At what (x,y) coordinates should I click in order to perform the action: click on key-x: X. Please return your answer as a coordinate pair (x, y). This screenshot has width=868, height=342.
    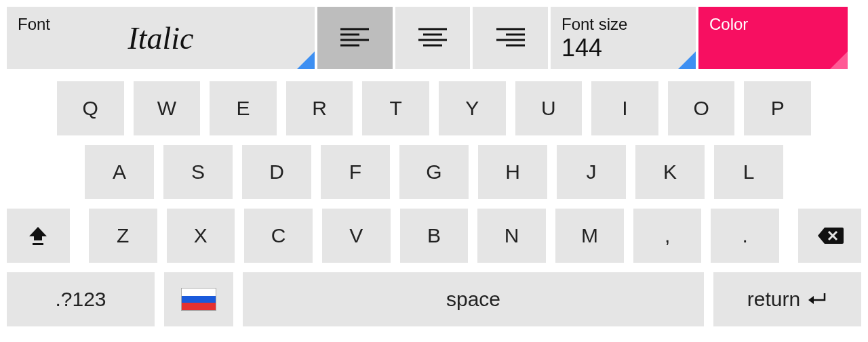
    Looking at the image, I should click on (201, 236).